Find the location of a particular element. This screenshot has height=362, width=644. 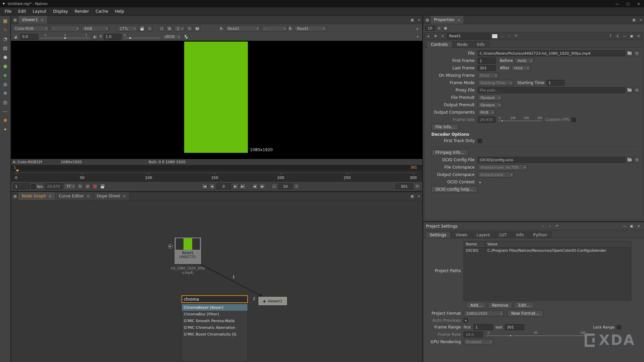

minimize-panel-icon: — is located at coordinates (625, 36).